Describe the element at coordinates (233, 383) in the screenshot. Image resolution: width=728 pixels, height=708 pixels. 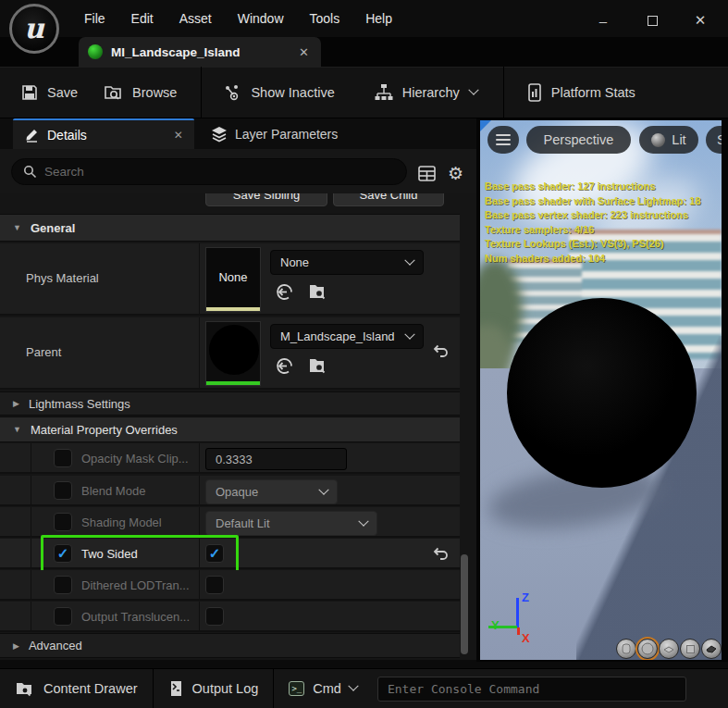
I see `parent-thumb-color-bar` at that location.